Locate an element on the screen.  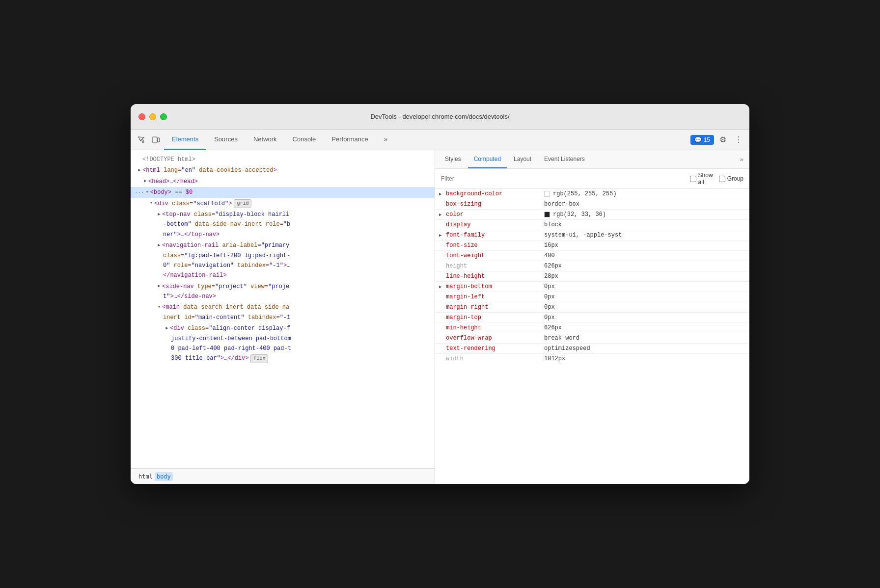
computed-filter: Filter Show all Group is located at coordinates (592, 179).